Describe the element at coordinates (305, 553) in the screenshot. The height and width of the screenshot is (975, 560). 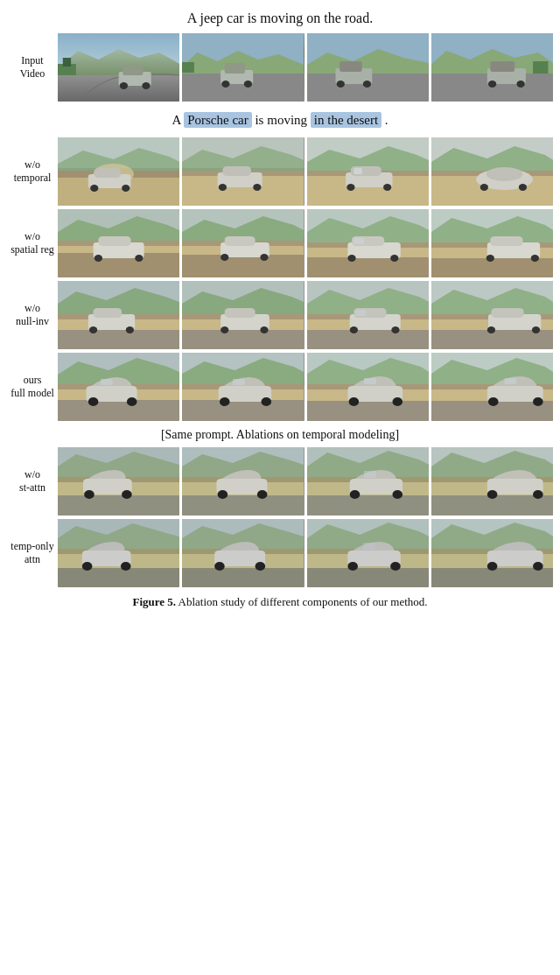
I see `temp-only-images` at that location.